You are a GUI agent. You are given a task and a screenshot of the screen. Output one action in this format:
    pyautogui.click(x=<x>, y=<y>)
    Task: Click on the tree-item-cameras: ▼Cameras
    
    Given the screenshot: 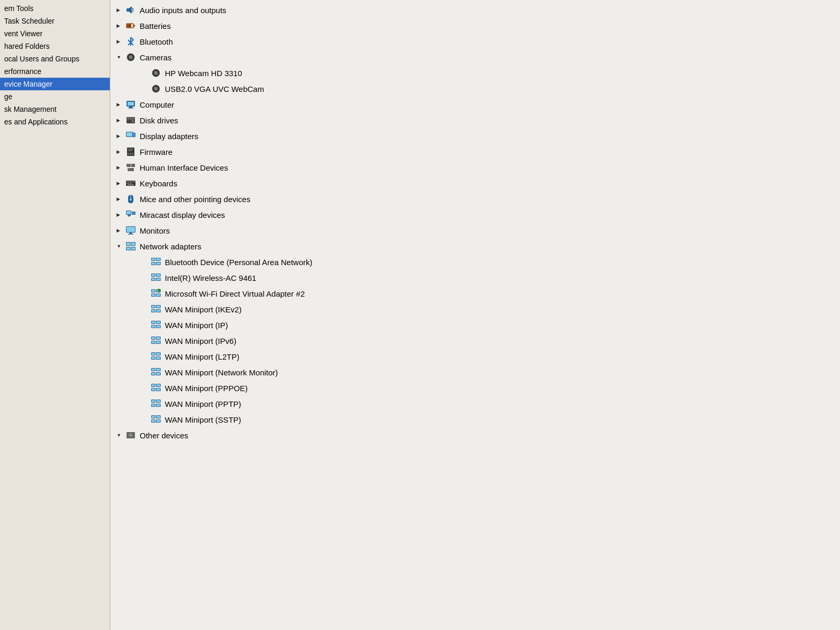 What is the action you would take?
    pyautogui.click(x=475, y=57)
    